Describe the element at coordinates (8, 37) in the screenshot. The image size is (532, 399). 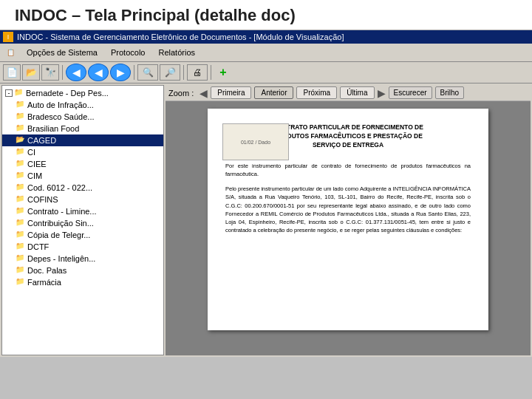
I see `app-icon: I` at that location.